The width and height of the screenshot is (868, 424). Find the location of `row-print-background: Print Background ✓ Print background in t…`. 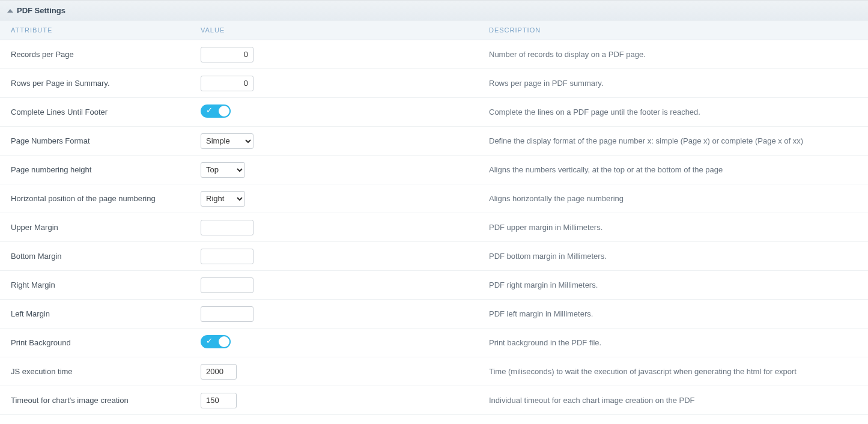

row-print-background: Print Background ✓ Print background in t… is located at coordinates (434, 343).